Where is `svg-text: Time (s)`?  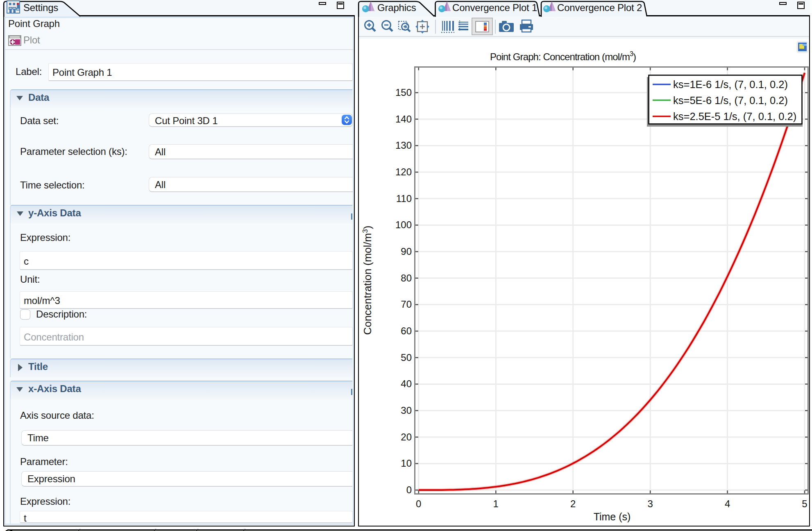
svg-text: Time (s) is located at coordinates (612, 517).